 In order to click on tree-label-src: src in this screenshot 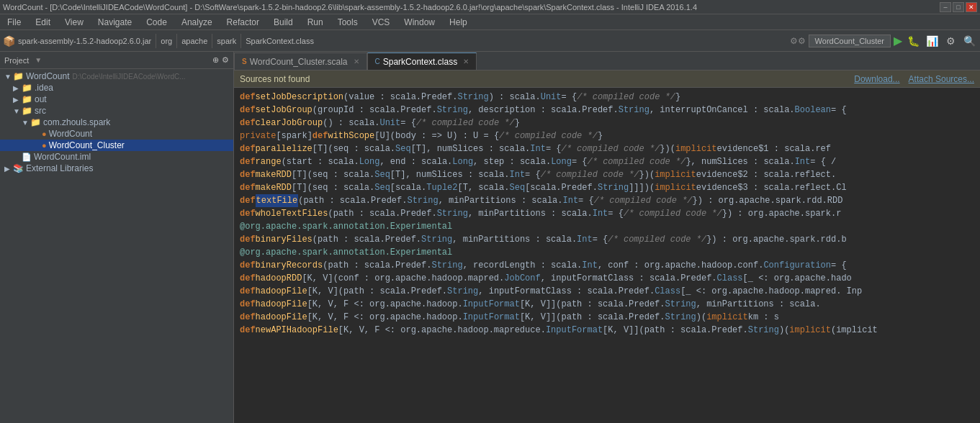, I will do `click(40, 111)`.